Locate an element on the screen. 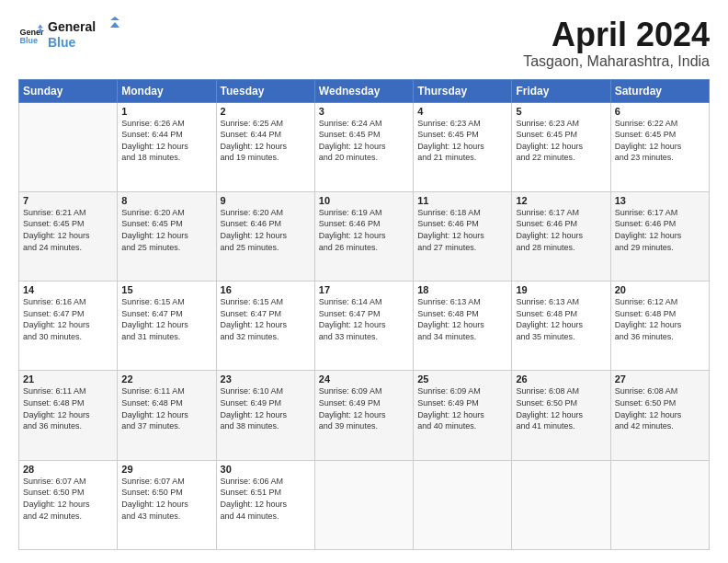 Image resolution: width=728 pixels, height=563 pixels. day-number: 28 is located at coordinates (68, 469).